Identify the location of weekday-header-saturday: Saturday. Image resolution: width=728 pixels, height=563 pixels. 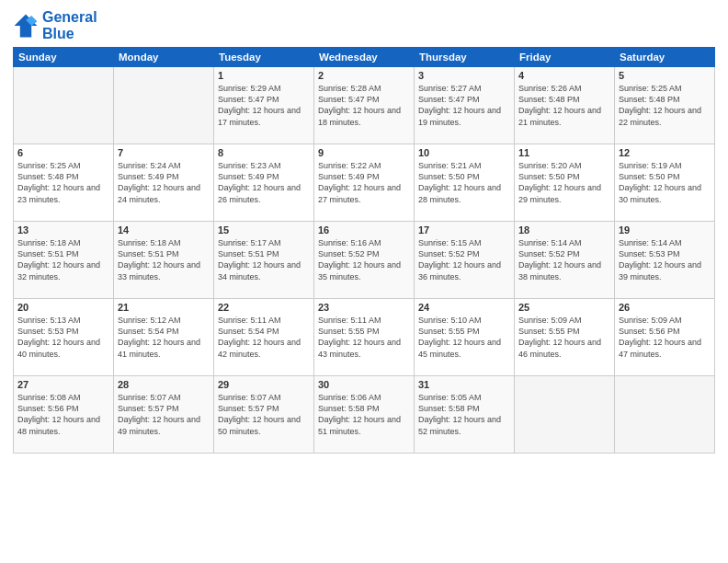
(665, 57).